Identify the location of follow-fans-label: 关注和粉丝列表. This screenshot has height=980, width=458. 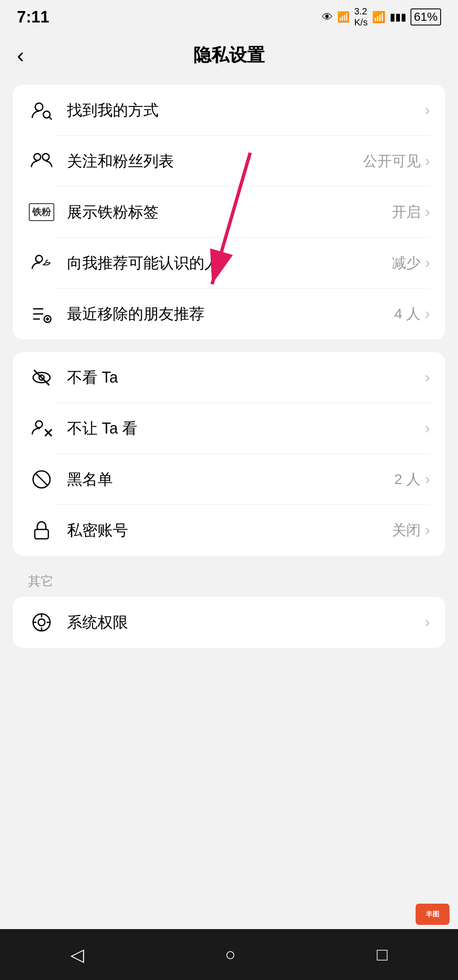
(215, 161).